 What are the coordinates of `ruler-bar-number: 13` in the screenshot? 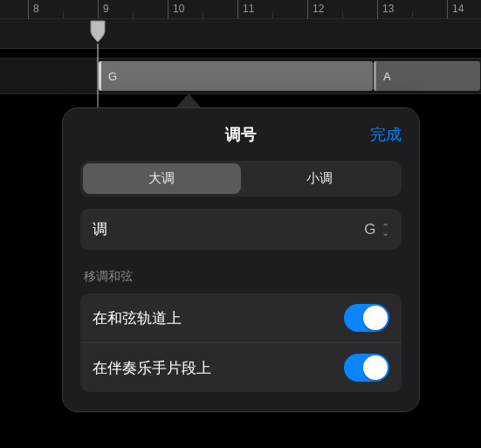 It's located at (388, 9).